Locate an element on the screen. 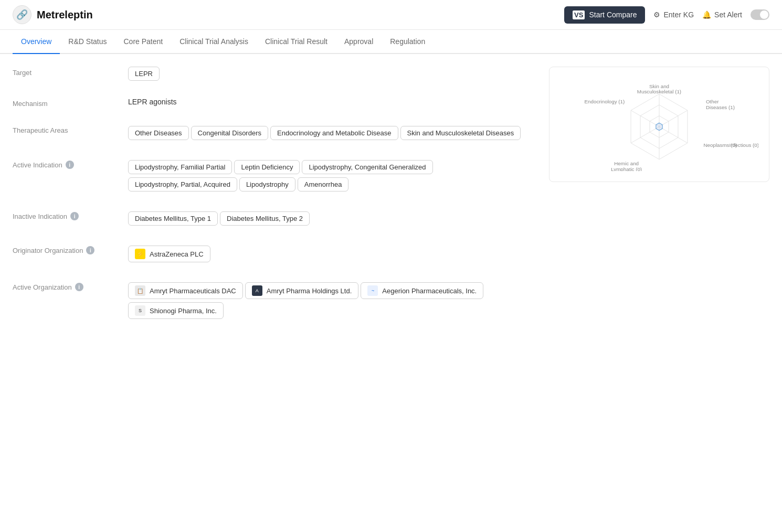  tag-skin-diseases: Skin and Musculoskeletal Diseases is located at coordinates (461, 133).